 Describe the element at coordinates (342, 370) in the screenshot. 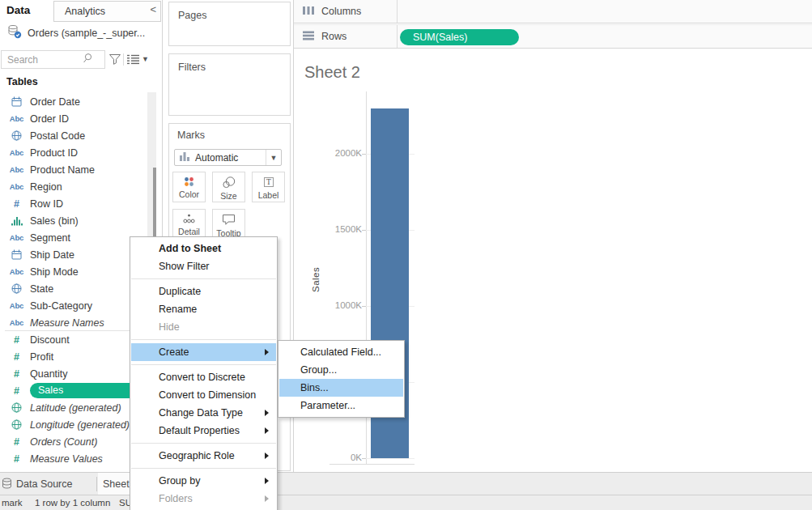

I see `menu-item-group: Group...` at that location.